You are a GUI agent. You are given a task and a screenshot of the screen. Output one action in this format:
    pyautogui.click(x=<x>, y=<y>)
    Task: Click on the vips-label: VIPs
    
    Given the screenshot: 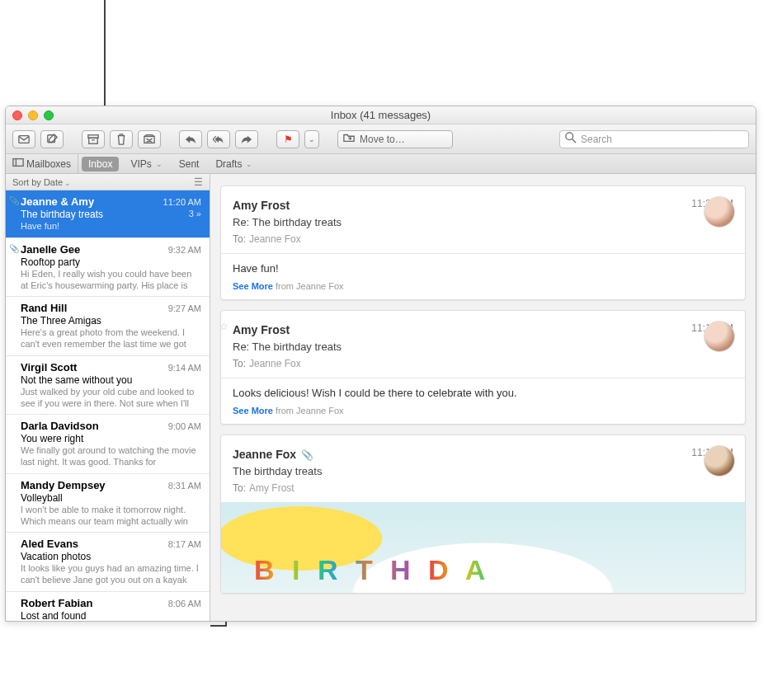 What is the action you would take?
    pyautogui.click(x=140, y=164)
    